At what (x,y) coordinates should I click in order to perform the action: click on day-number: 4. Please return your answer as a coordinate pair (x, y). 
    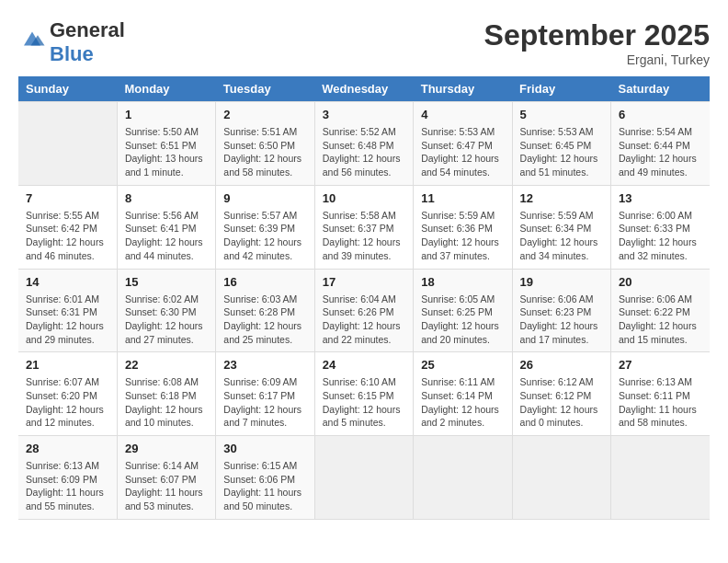
    Looking at the image, I should click on (462, 114).